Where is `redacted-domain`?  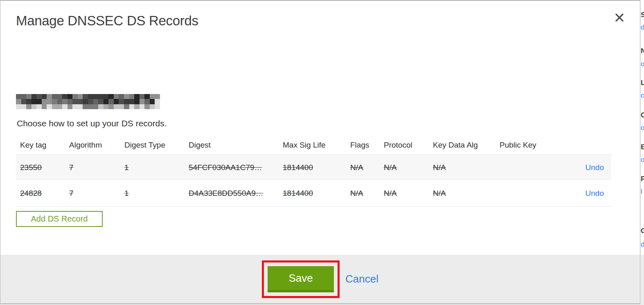 redacted-domain is located at coordinates (88, 101).